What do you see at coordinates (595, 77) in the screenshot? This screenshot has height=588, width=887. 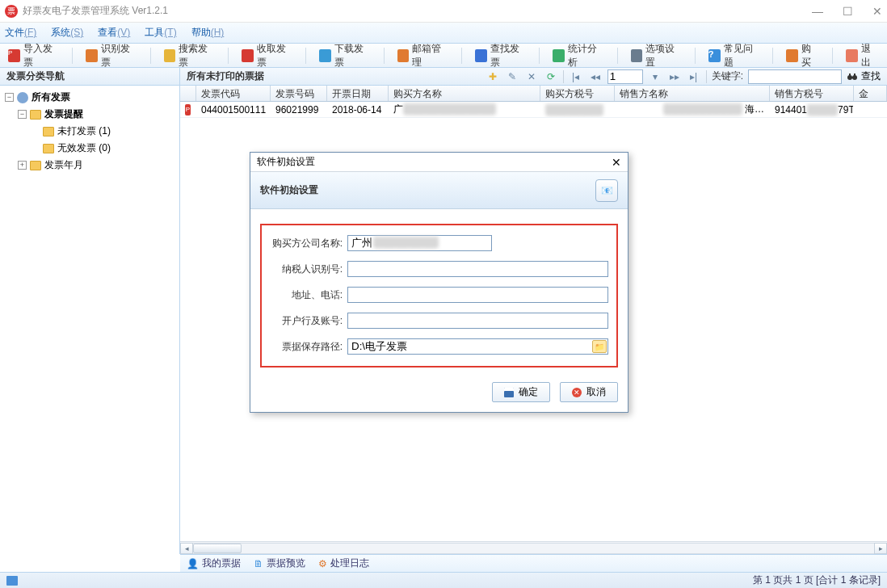 I see `page-prev-button: ◂◂` at bounding box center [595, 77].